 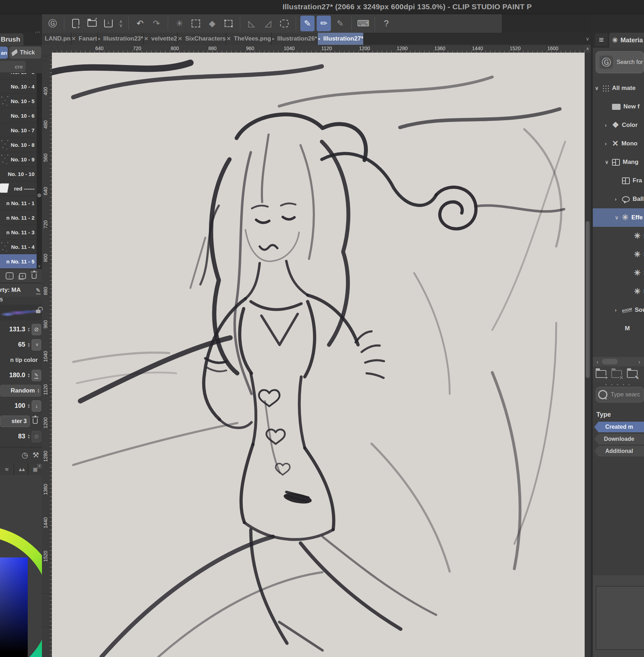 I want to click on canvas-vertical-scrollbar: ∧, so click(x=588, y=351).